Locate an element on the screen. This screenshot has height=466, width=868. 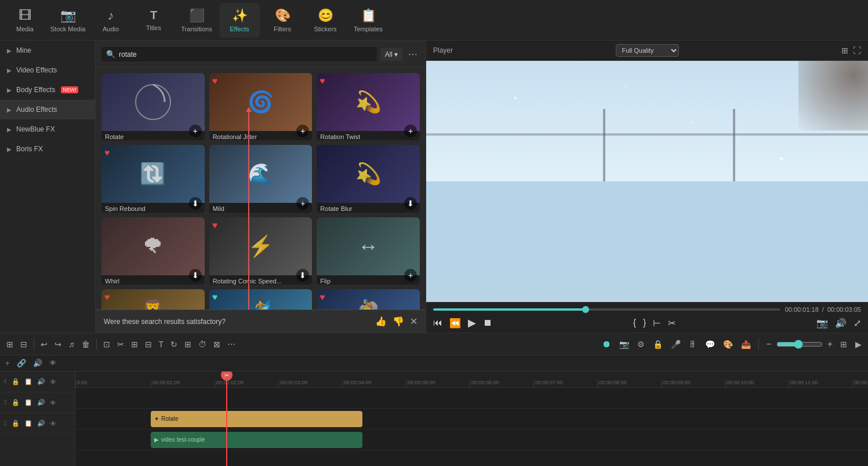
track-lock-3: 🔒 is located at coordinates (16, 402).